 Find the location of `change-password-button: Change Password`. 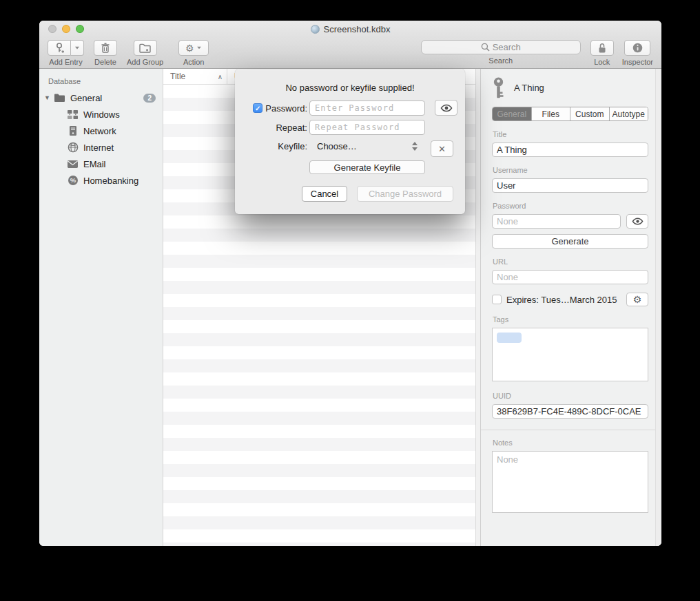

change-password-button: Change Password is located at coordinates (405, 194).